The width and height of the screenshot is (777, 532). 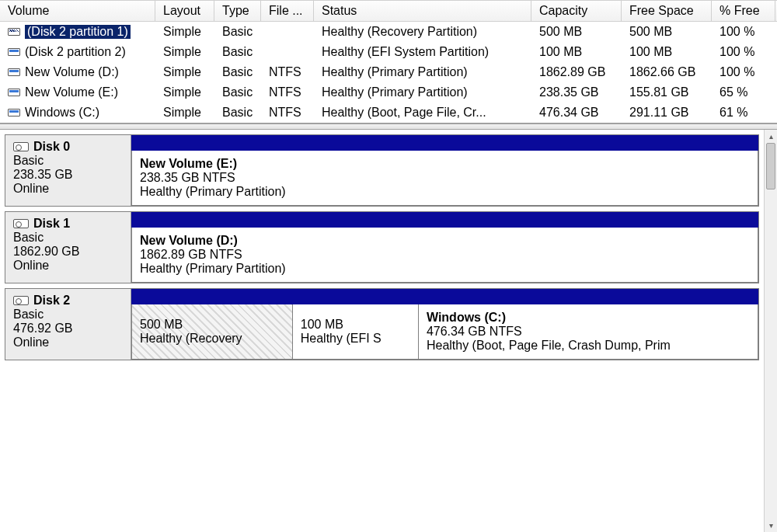 I want to click on partition-info: 476.34 GB NTFS, so click(x=588, y=332).